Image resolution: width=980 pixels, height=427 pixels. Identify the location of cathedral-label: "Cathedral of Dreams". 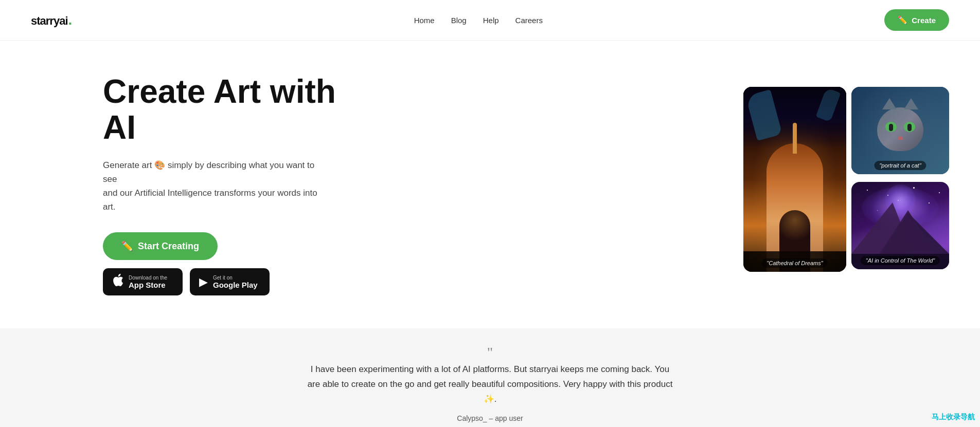
(794, 263).